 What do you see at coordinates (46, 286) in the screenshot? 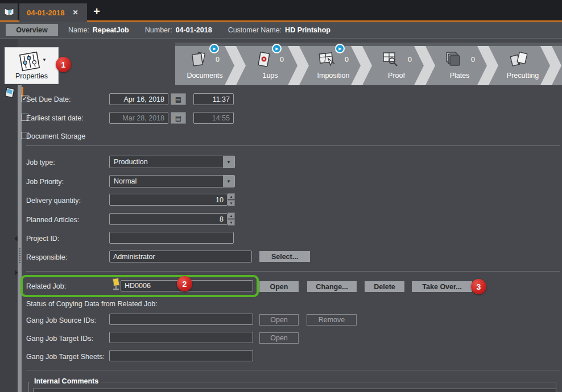
I see `related-job-label: Related Job:` at bounding box center [46, 286].